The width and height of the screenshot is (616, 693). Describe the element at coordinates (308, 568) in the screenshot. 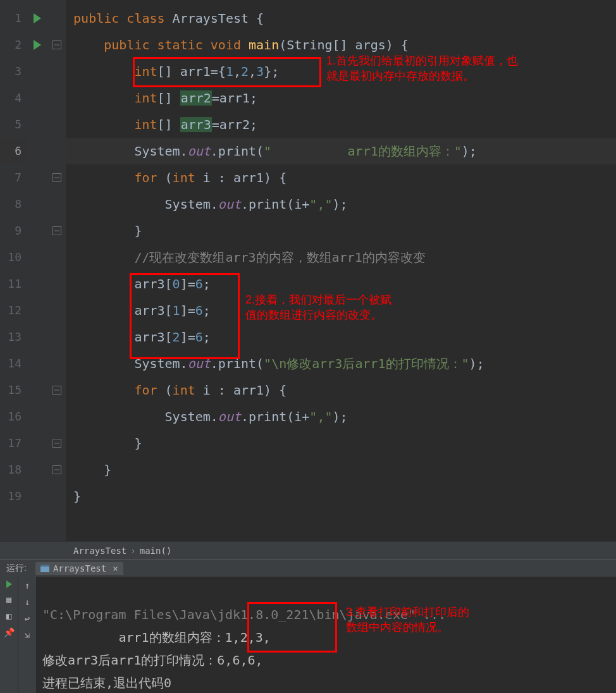

I see `run-tool-header: 运行: ArraysTest ×` at that location.